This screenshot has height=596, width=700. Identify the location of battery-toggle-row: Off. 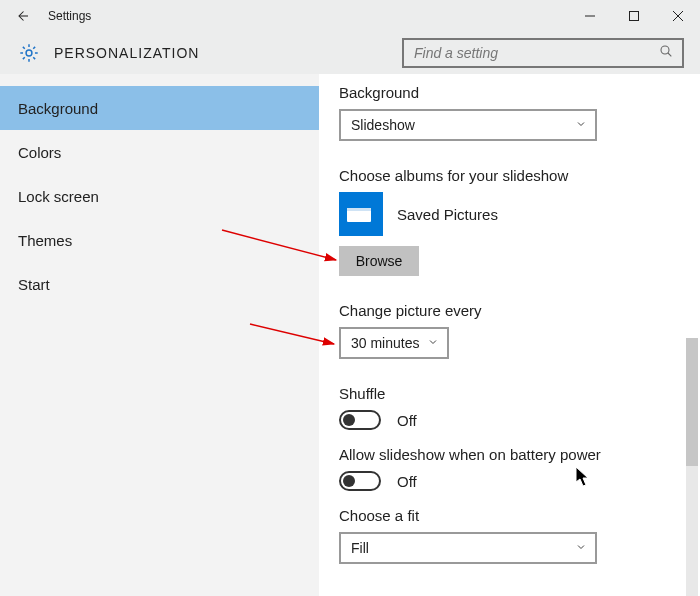
(510, 481).